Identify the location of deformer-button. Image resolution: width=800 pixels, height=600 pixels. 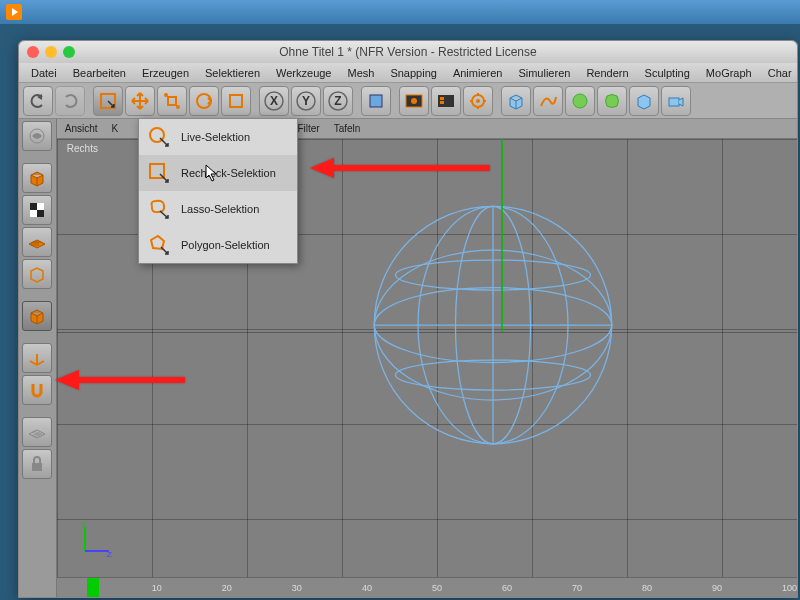
(612, 101).